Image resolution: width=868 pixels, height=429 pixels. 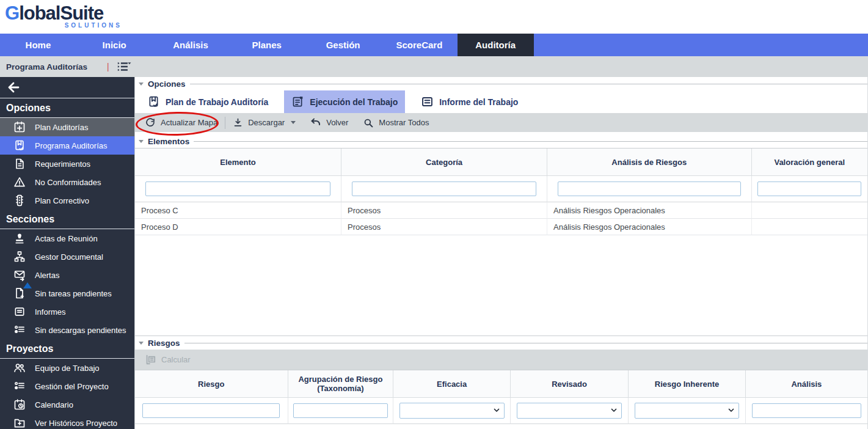 What do you see at coordinates (67, 386) in the screenshot?
I see `sidebar-item-gestion-del-proyecto: Gestión del Proyecto` at bounding box center [67, 386].